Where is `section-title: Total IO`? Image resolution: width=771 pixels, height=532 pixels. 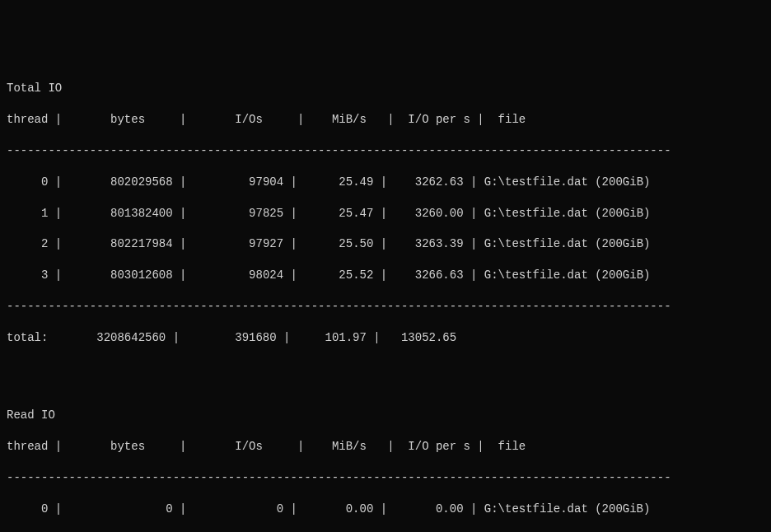 section-title: Total IO is located at coordinates (386, 89).